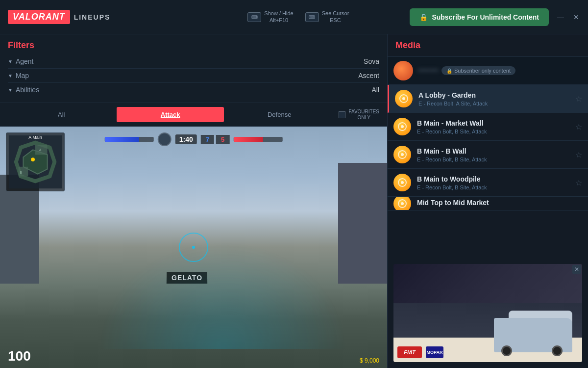 Image resolution: width=588 pixels, height=368 pixels. Describe the element at coordinates (40, 150) in the screenshot. I see `svg-text: A` at that location.